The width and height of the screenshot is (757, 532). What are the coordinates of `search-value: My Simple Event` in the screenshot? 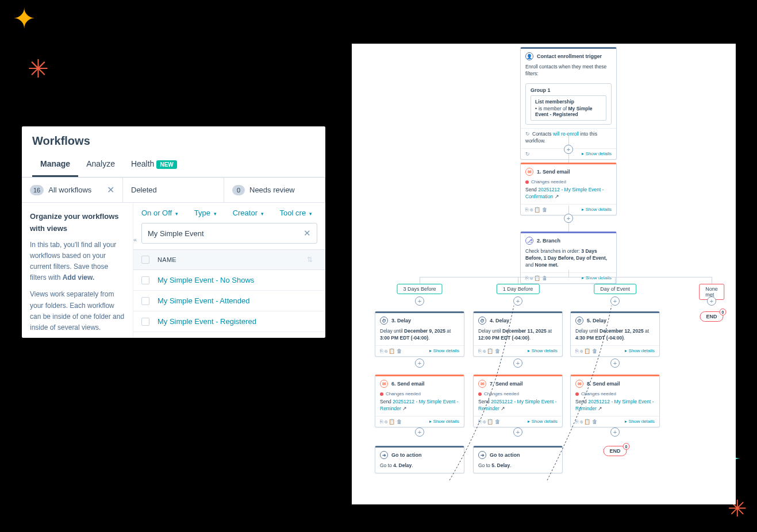 It's located at (176, 233).